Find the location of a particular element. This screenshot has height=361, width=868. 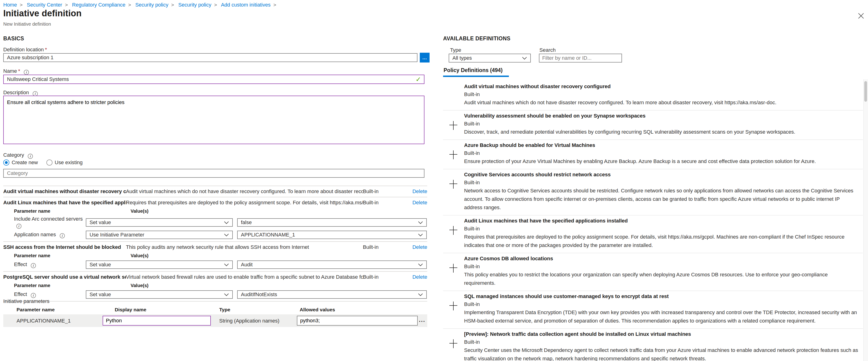

initiative-parameters-header: Parameter name Display name Type Allowed… is located at coordinates (215, 310).